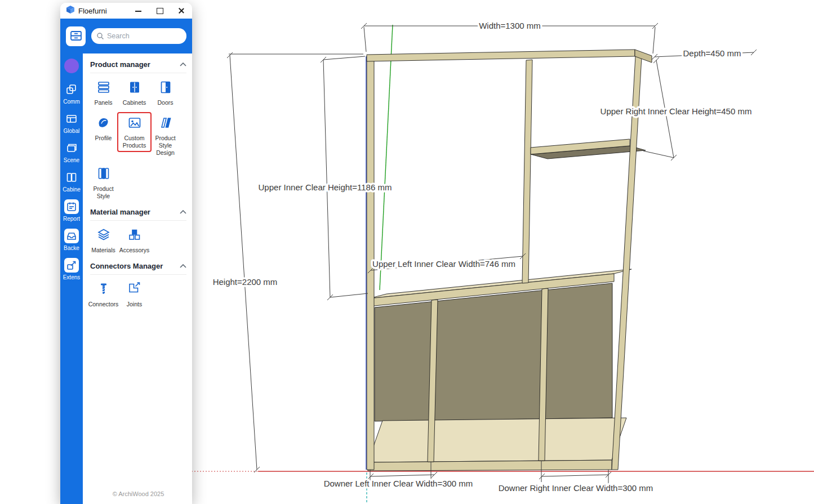  Describe the element at coordinates (72, 277) in the screenshot. I see `sidebar-item-label: Extens` at that location.